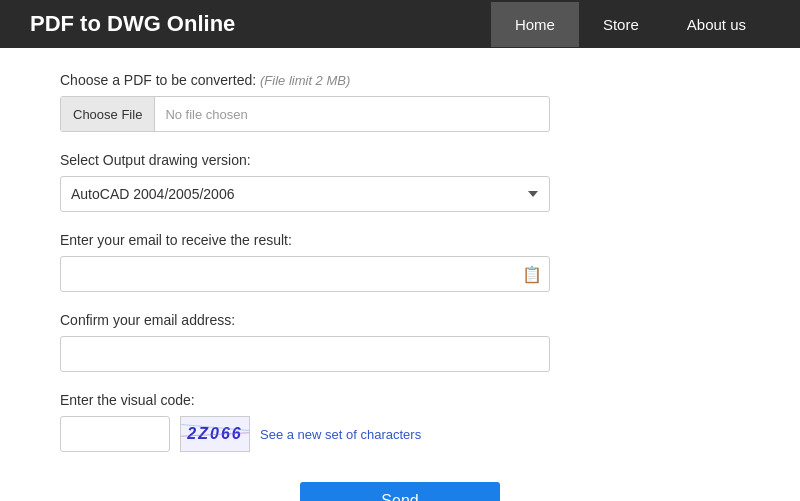  I want to click on visual-code-label: Enter the visual code:, so click(400, 400).